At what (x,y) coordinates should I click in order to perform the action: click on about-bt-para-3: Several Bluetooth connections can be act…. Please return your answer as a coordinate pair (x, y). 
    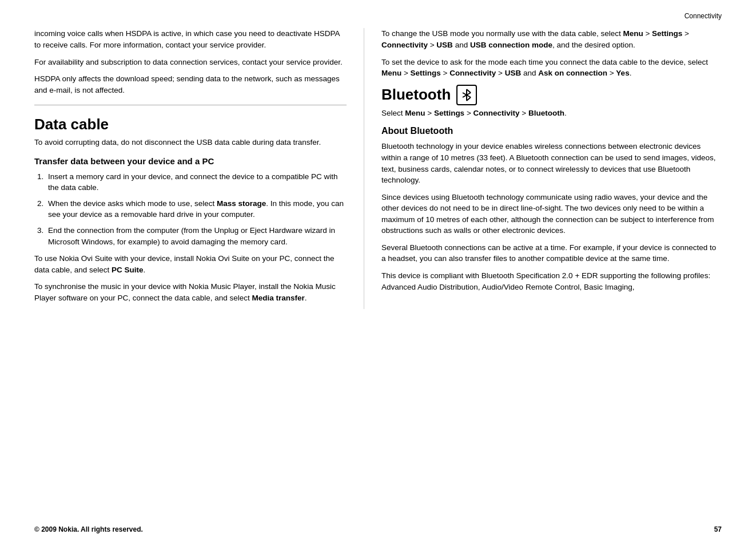
    Looking at the image, I should click on (551, 253).